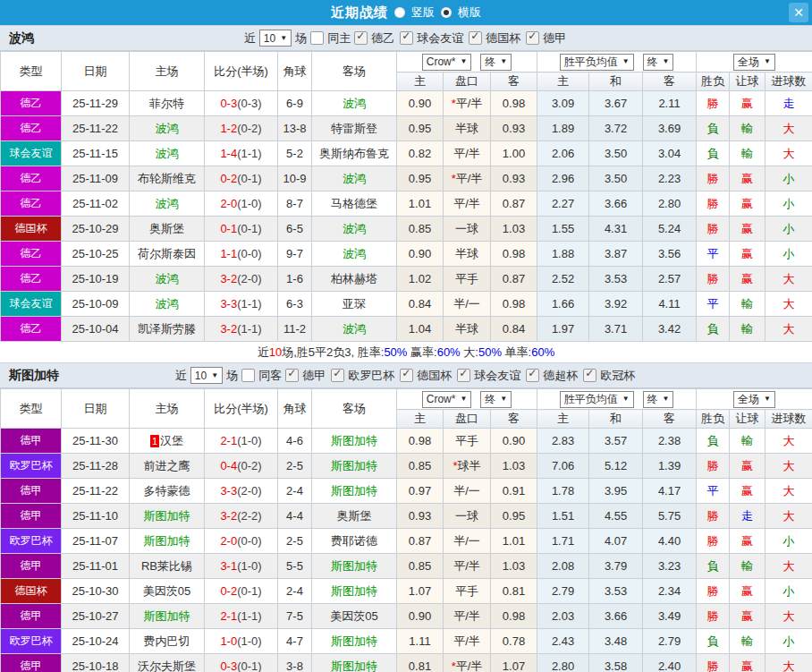  I want to click on match-row: 德甲25-10-27斯图加特2-1(1-1)7-5美因茨050.90平/半0.9…, so click(406, 617).